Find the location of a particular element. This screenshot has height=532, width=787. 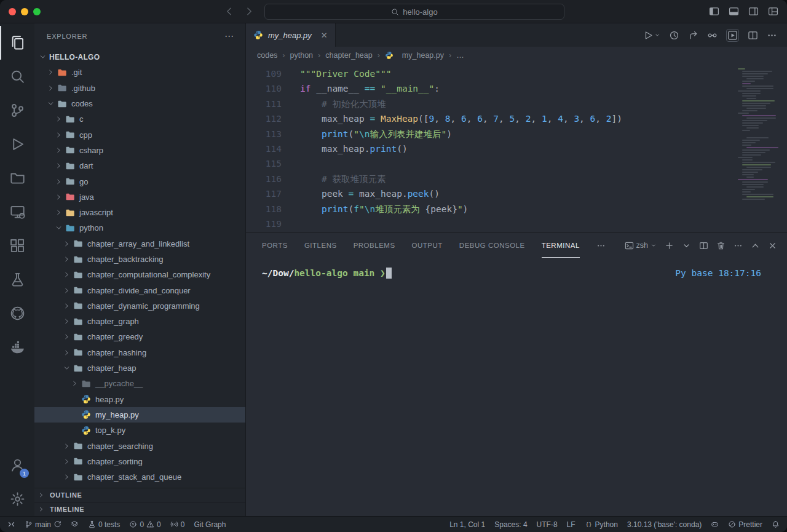

code-line-111: 111 # 初始化大顶堆 is located at coordinates (516, 104).